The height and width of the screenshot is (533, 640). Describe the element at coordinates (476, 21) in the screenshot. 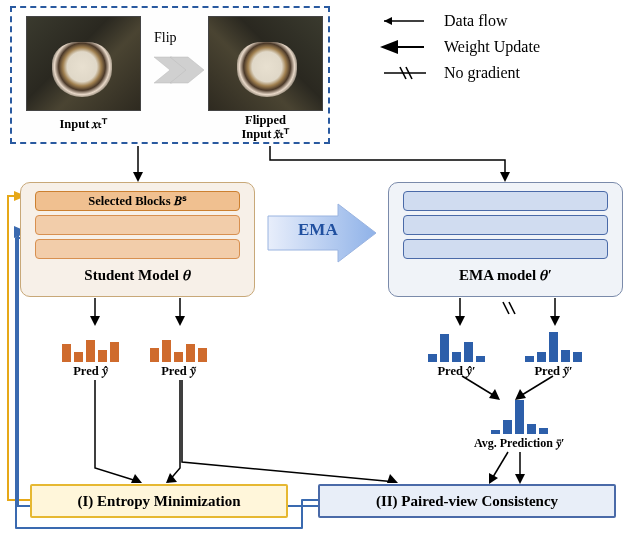

I see `legend-dataflow-label: Data flow` at that location.